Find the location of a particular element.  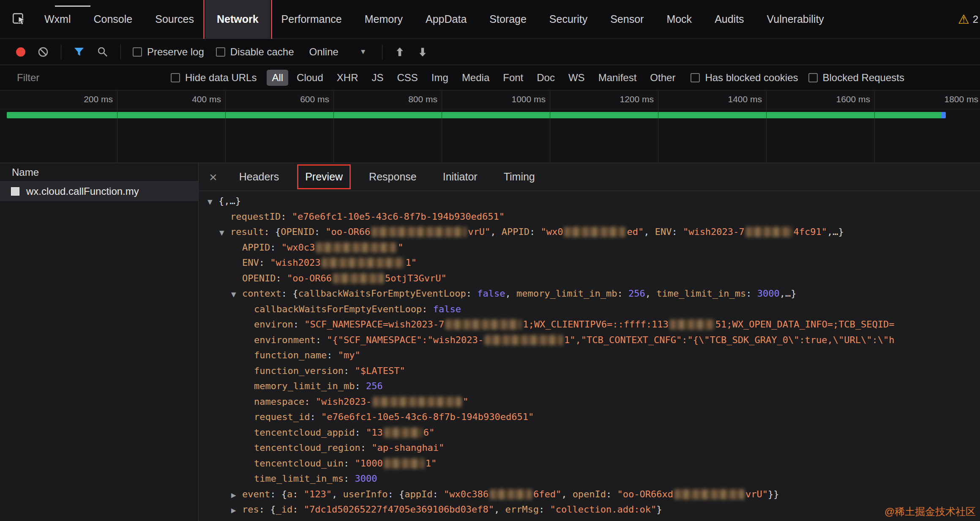

tab-mock: Mock is located at coordinates (679, 19).